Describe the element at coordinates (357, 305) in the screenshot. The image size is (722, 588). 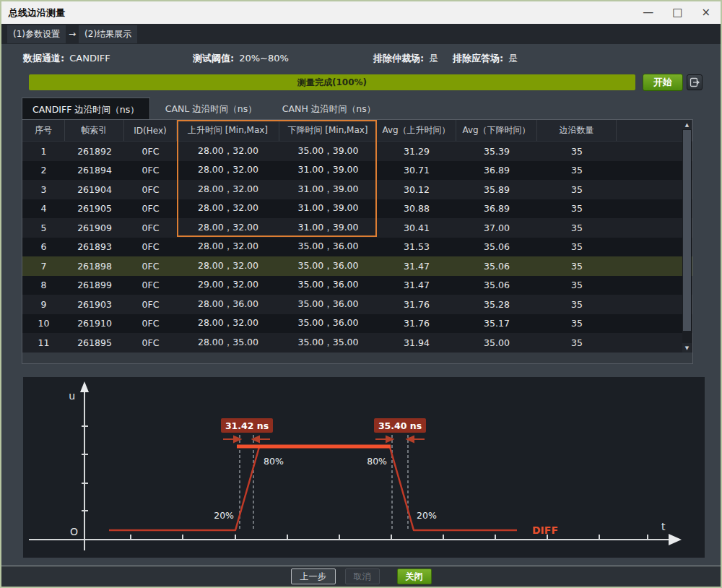
I see `table-row: 92619030FC28.00，36.0035.00，36.0031.7635.…` at that location.